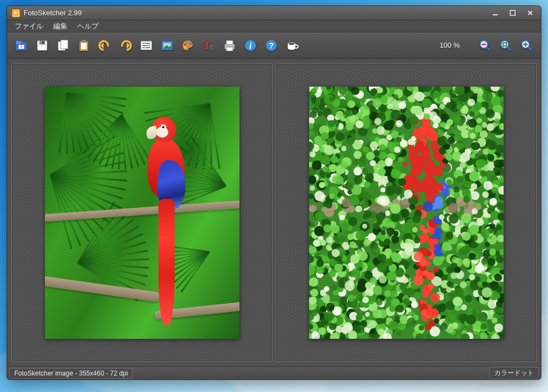 The image size is (548, 392). I want to click on help-button: ?, so click(271, 46).